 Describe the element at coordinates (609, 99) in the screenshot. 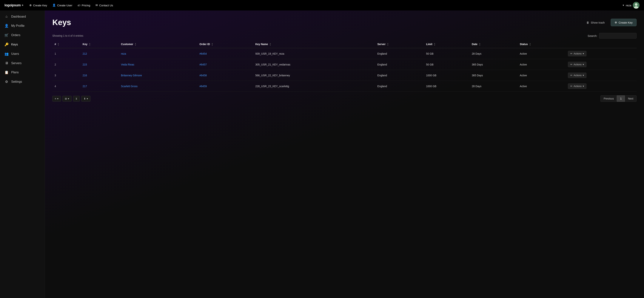

I see `previous-page-button: Previous` at that location.